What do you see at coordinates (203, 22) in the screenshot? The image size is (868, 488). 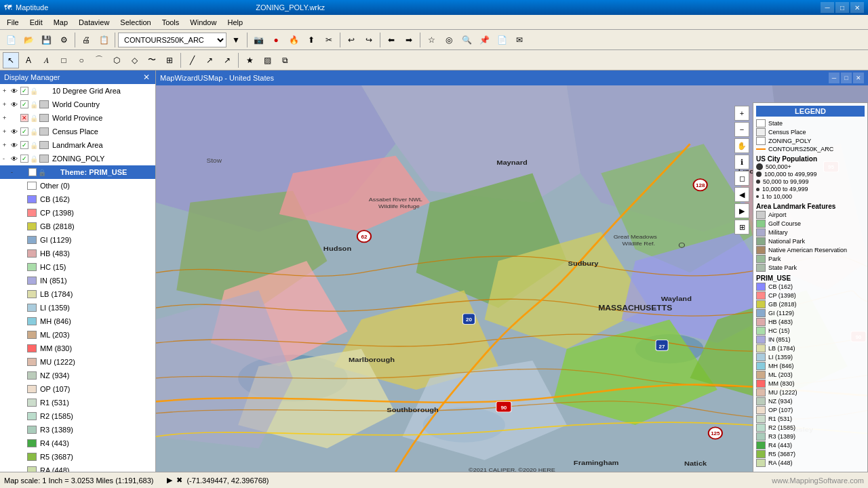 I see `menu-window: Window` at bounding box center [203, 22].